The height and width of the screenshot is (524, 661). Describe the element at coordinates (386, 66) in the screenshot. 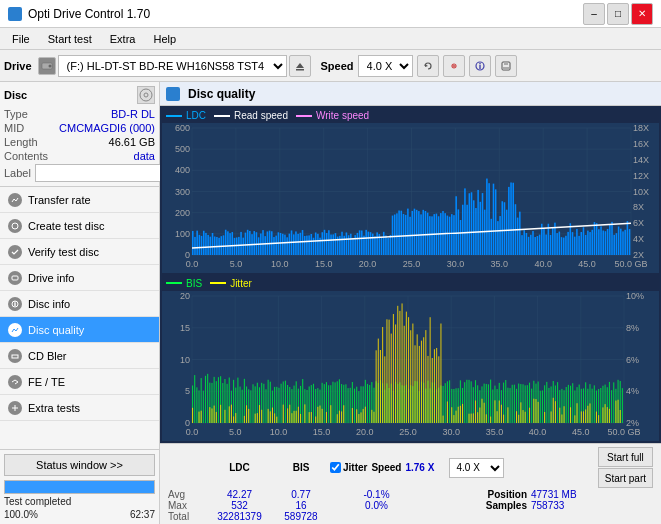

I see `speed-select: 4.0 X` at that location.